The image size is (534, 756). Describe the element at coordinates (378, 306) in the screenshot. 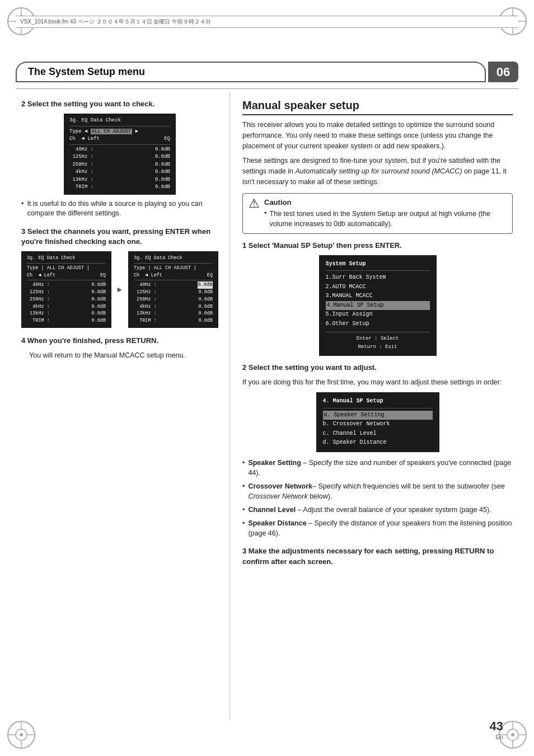

I see `ss-item-4-highlighted: 4.Manual SP Setup` at that location.